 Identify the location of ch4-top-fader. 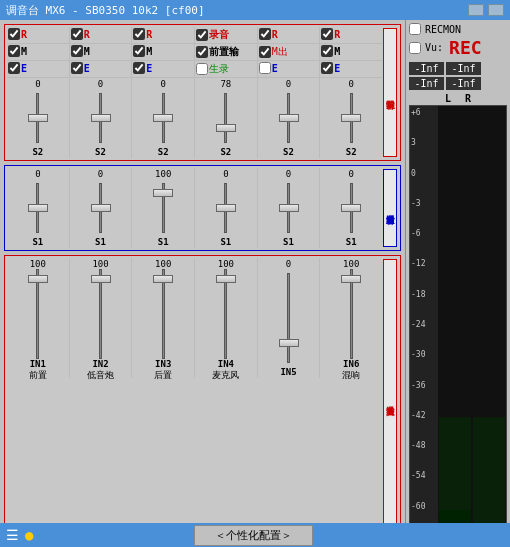
(226, 128).